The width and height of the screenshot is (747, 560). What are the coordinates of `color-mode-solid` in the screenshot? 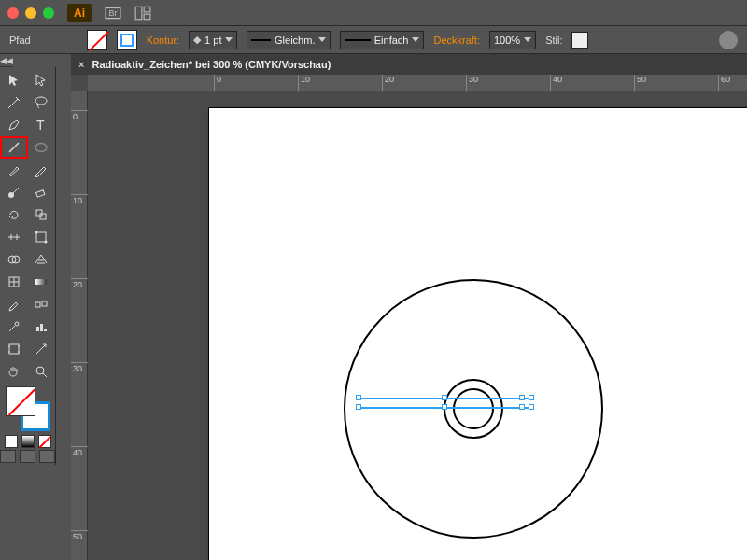 It's located at (11, 441).